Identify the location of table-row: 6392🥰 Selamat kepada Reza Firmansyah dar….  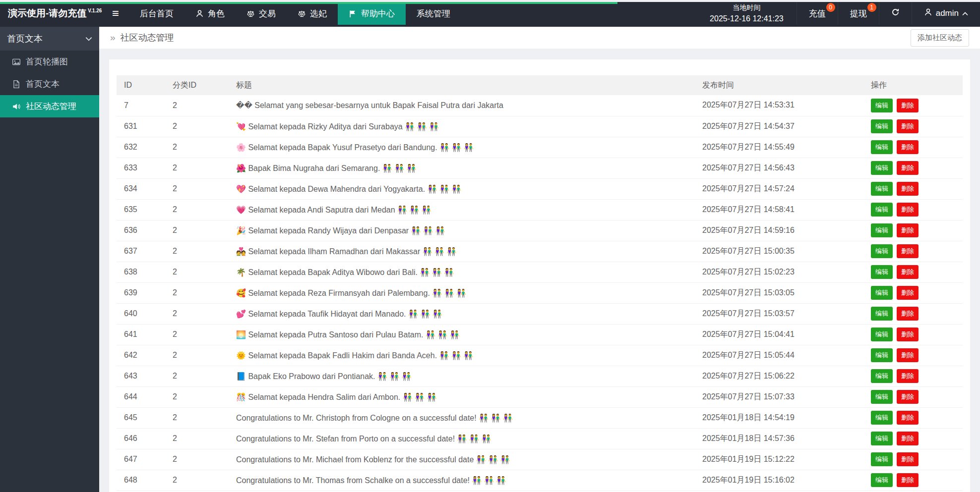
(540, 293).